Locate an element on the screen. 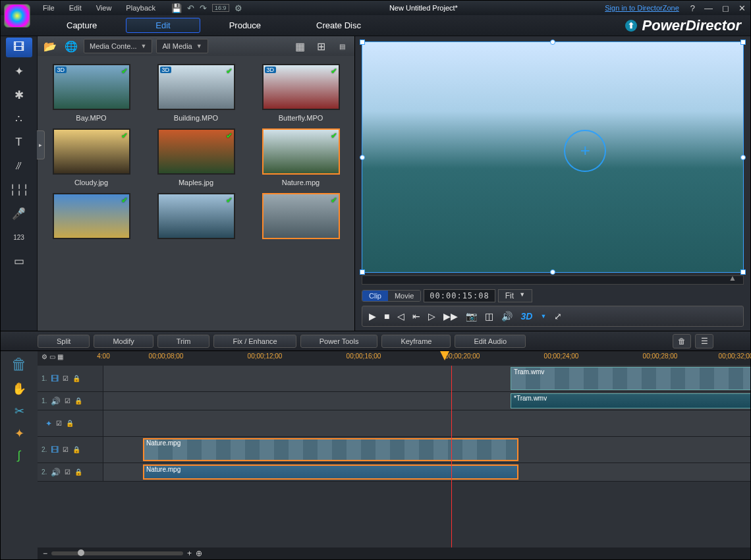 The image size is (751, 560). action-modify: Modify is located at coordinates (123, 341).